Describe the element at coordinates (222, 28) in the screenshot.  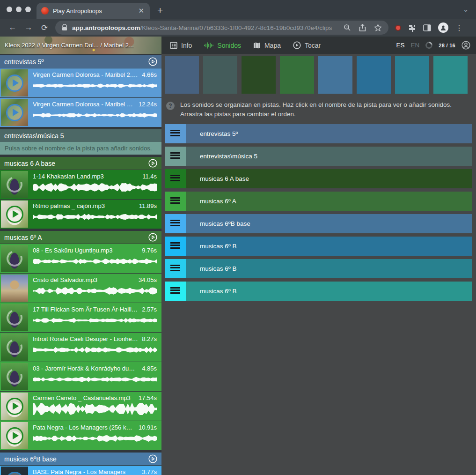
I see `address-bar: app.antropoloops.com/Kleos-Santa-Marina/…` at that location.